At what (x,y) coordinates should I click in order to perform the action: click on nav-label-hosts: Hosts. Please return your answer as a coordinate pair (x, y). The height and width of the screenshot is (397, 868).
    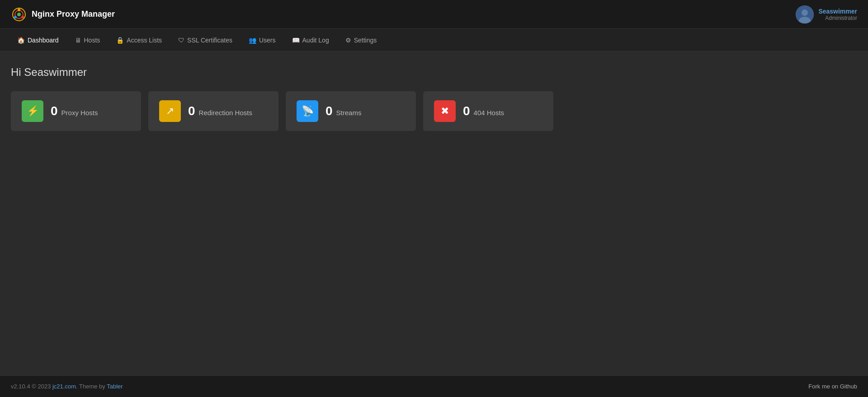
    Looking at the image, I should click on (92, 40).